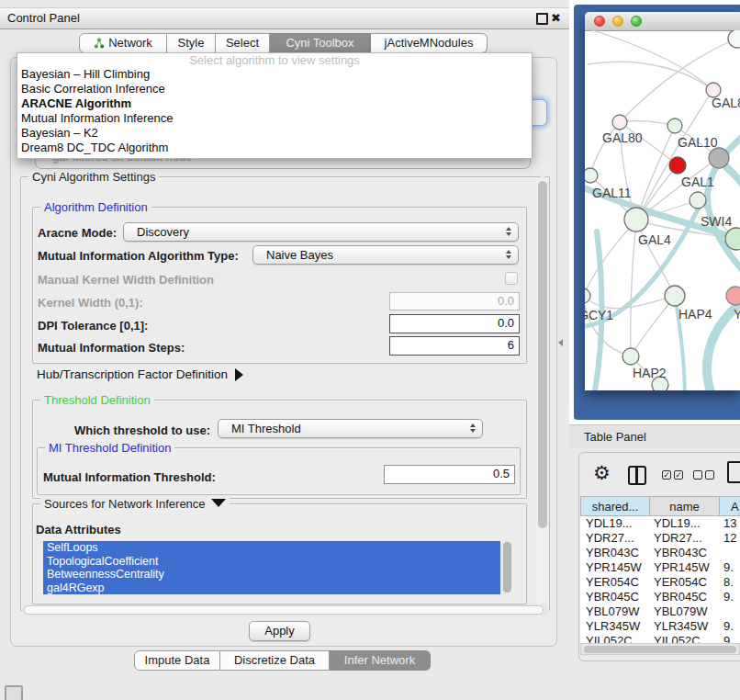  I want to click on manual-kernel-label: Manual Kernel Width Definition, so click(126, 279).